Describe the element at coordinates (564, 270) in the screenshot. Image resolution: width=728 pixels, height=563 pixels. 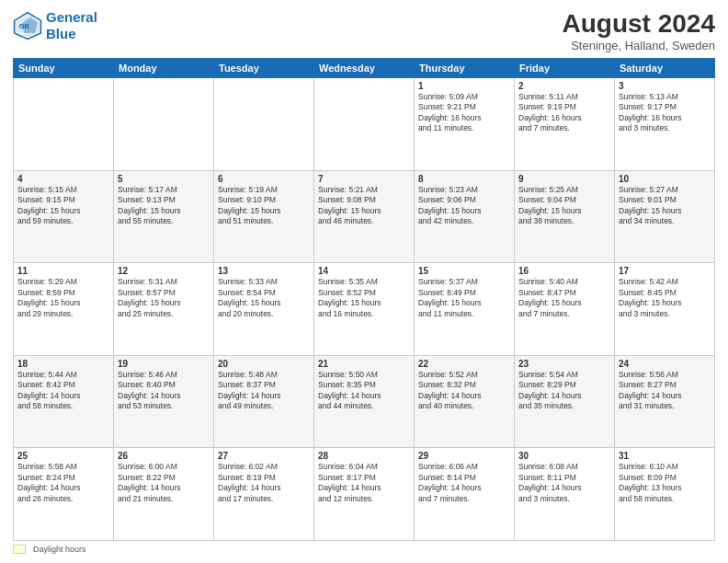
I see `day-number: 16` at that location.